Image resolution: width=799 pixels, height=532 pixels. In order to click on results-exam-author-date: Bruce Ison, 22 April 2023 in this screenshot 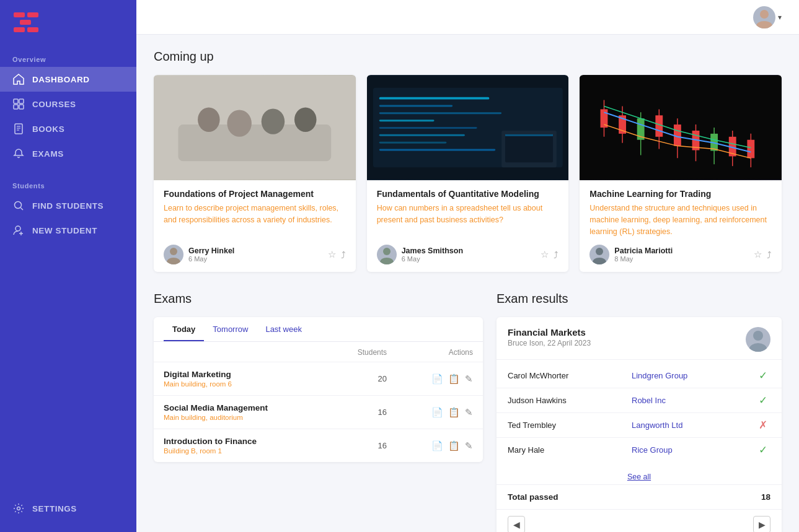, I will do `click(549, 343)`.